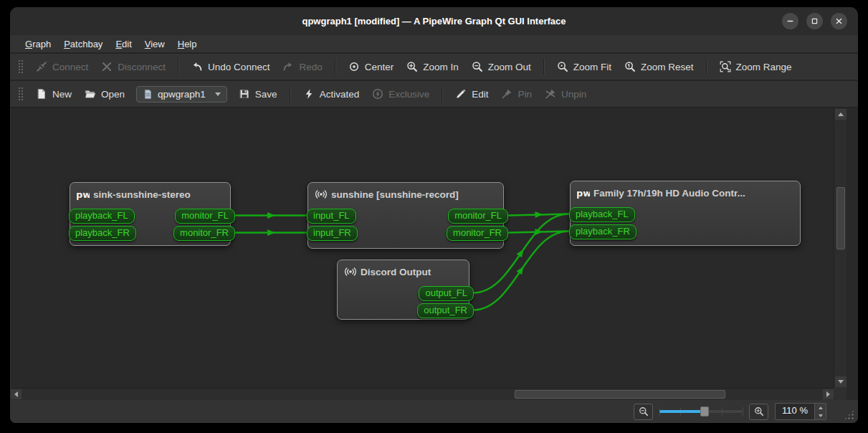 Image resolution: width=868 pixels, height=433 pixels. What do you see at coordinates (790, 22) in the screenshot?
I see `minimize-icon` at bounding box center [790, 22].